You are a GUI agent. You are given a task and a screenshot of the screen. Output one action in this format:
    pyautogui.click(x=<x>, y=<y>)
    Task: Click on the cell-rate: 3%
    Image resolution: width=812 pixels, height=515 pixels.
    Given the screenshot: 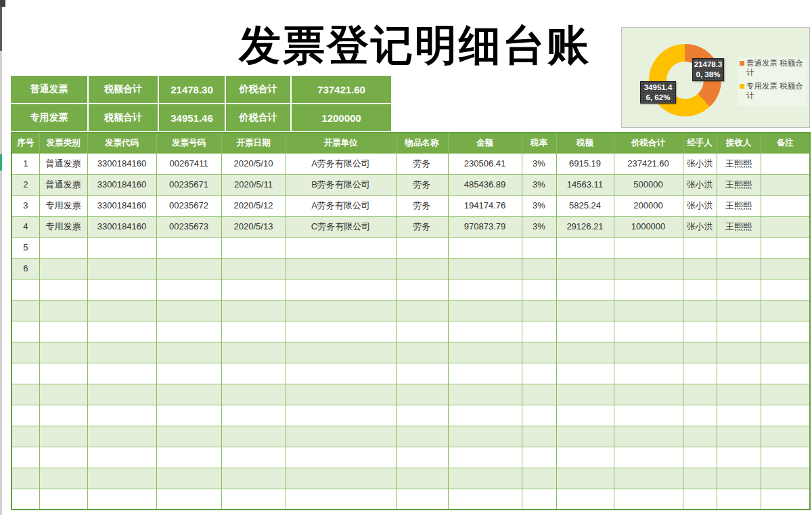 What is the action you would take?
    pyautogui.click(x=539, y=184)
    